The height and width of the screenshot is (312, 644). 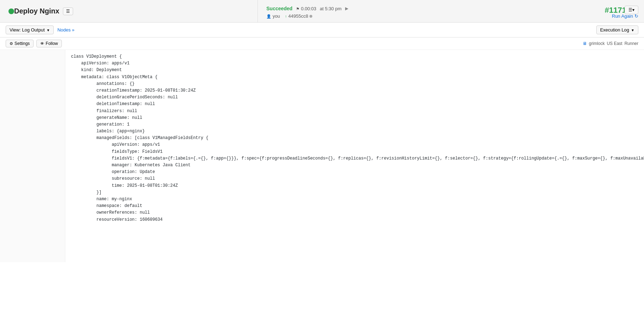 What do you see at coordinates (269, 16) in the screenshot?
I see `person-icon` at bounding box center [269, 16].